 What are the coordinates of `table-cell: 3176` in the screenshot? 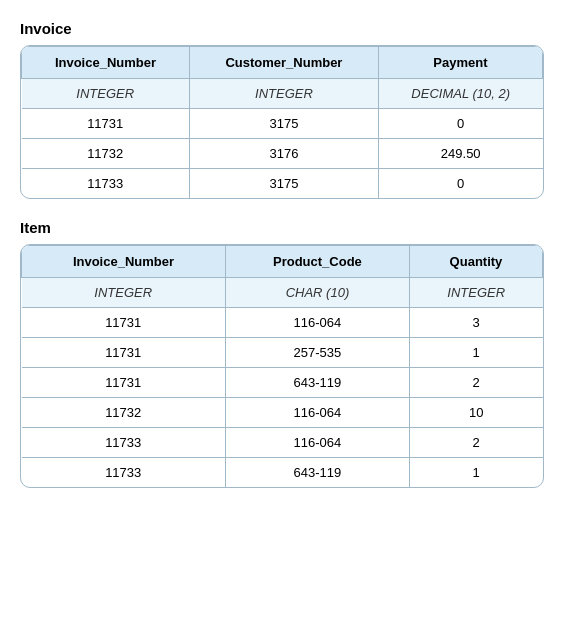 It's located at (284, 154).